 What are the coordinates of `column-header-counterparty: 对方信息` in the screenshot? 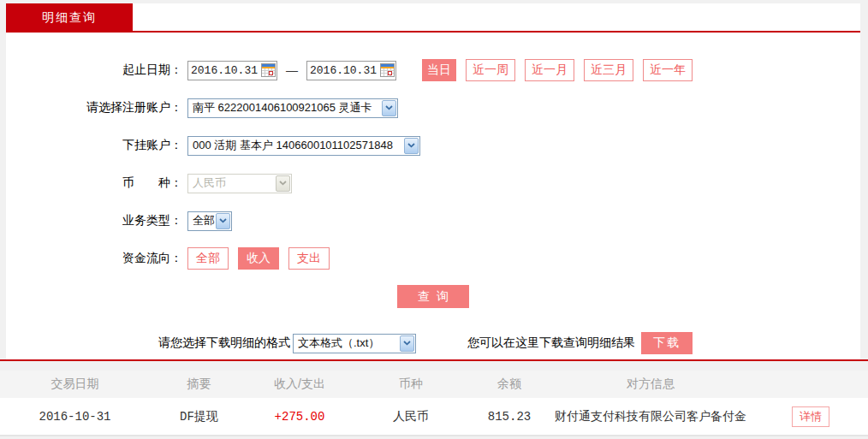 It's located at (651, 384).